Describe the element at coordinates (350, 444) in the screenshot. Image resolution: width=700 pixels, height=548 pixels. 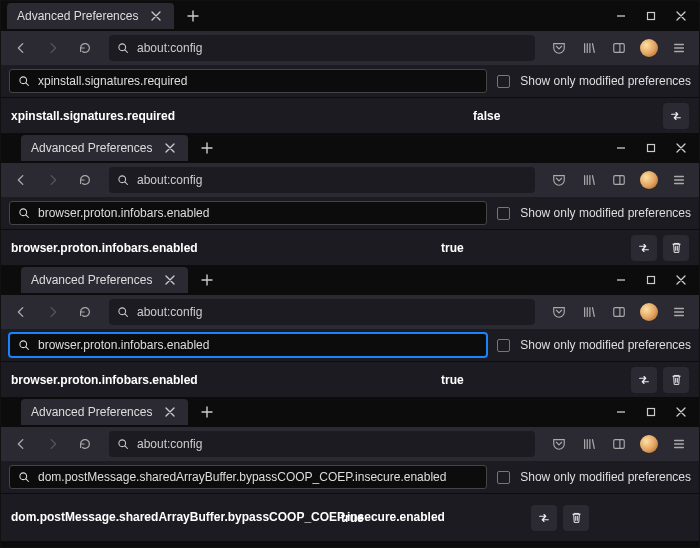
I see `nav-toolbar: about:config` at that location.